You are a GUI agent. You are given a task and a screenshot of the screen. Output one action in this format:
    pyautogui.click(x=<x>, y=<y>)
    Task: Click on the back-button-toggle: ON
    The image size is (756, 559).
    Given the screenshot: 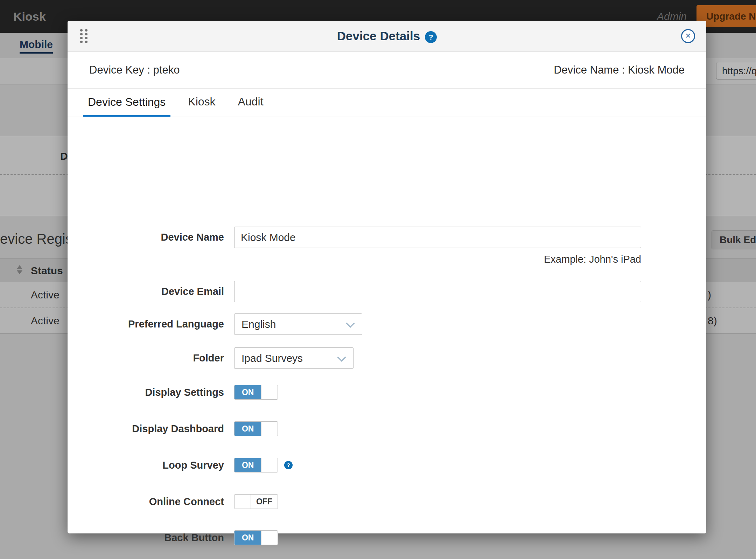 What is the action you would take?
    pyautogui.click(x=256, y=538)
    